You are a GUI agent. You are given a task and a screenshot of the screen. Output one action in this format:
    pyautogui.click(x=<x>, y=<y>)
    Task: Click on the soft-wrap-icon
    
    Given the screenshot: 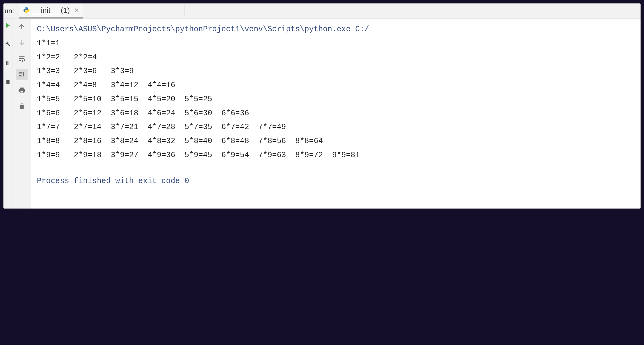 What is the action you would take?
    pyautogui.click(x=22, y=59)
    